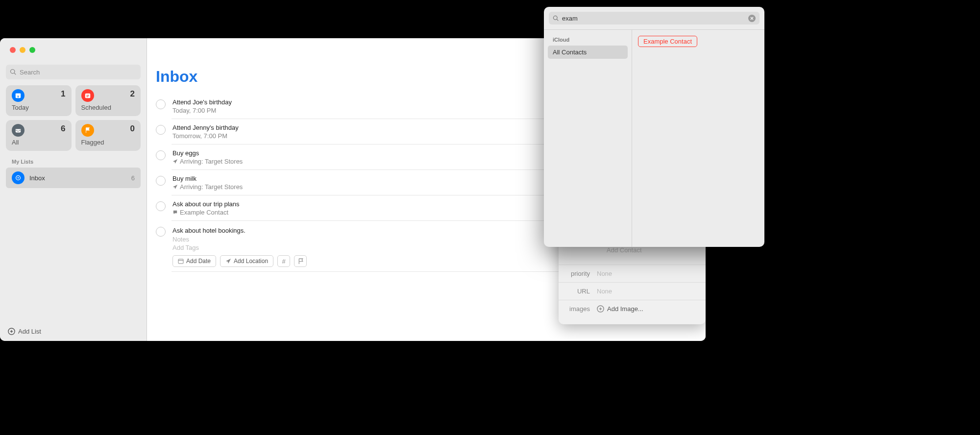  I want to click on my-lists-header: My Lists, so click(74, 159).